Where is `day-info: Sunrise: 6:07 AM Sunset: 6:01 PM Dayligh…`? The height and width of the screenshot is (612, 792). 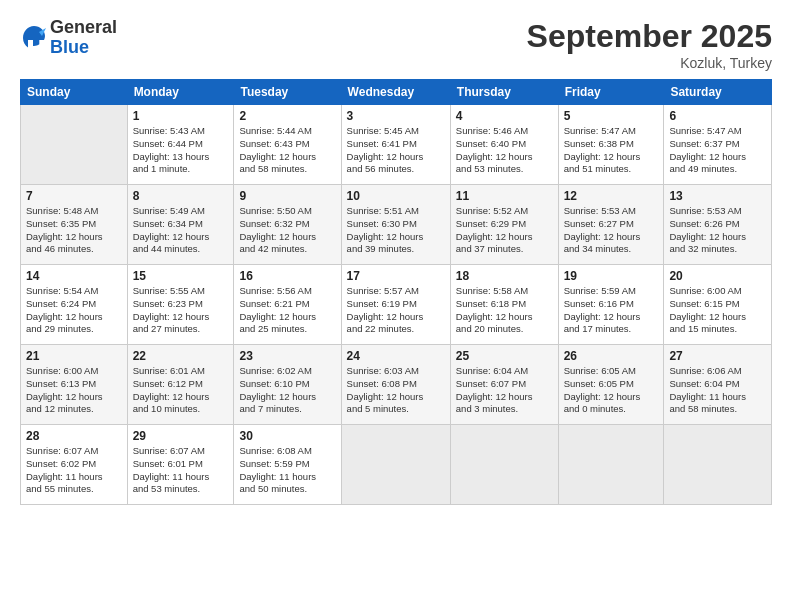
day-info: Sunrise: 6:07 AM Sunset: 6:01 PM Dayligh… is located at coordinates (181, 470).